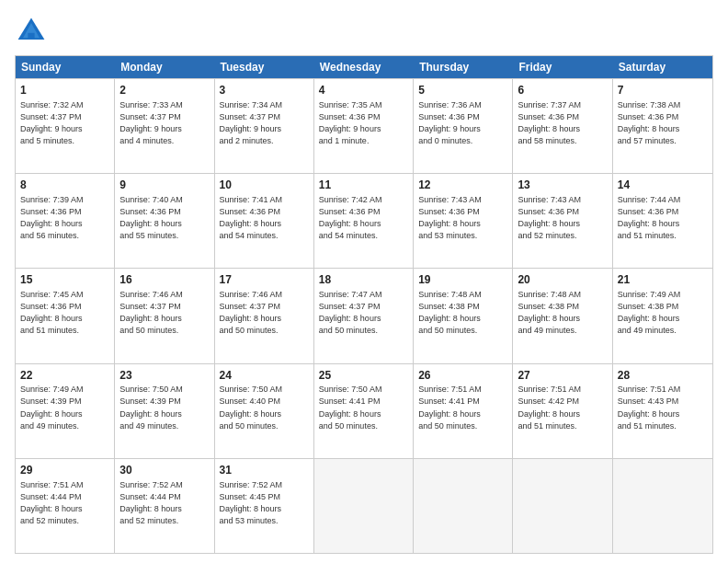 The image size is (728, 563). I want to click on calendar-header: SundayMondayTuesdayWednesdayThursdayFrid…, so click(364, 67).